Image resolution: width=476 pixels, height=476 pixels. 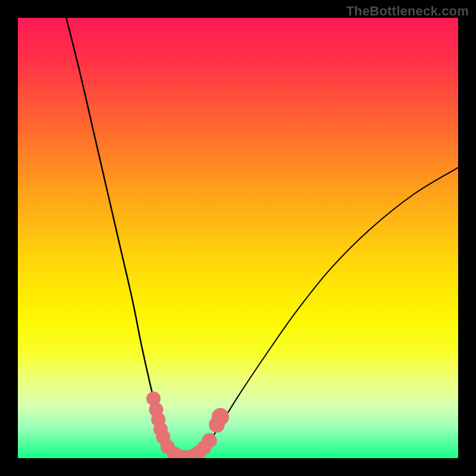 What do you see at coordinates (188, 425) in the screenshot?
I see `data-markers` at bounding box center [188, 425].